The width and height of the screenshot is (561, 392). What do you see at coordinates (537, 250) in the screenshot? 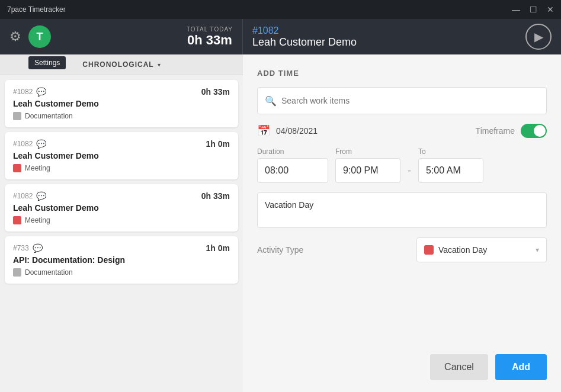
I see `dropdown-chevron-icon: ▾` at bounding box center [537, 250].